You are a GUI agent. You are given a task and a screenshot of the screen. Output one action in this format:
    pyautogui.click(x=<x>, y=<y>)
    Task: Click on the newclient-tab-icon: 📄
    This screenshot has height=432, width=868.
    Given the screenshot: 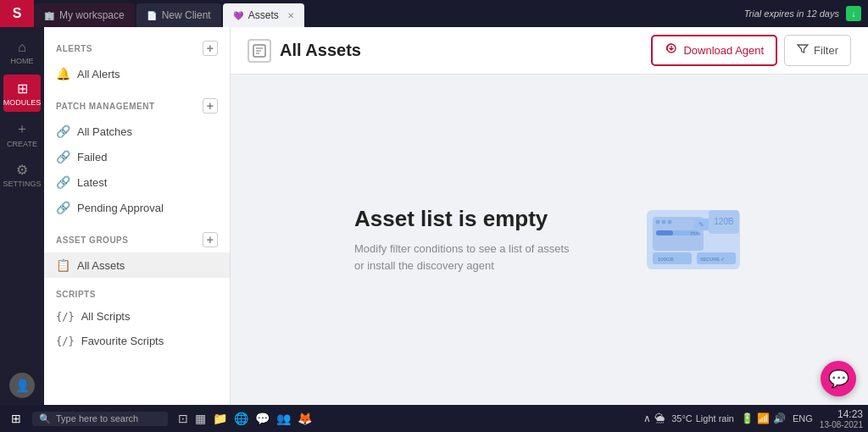 What is the action you would take?
    pyautogui.click(x=152, y=15)
    